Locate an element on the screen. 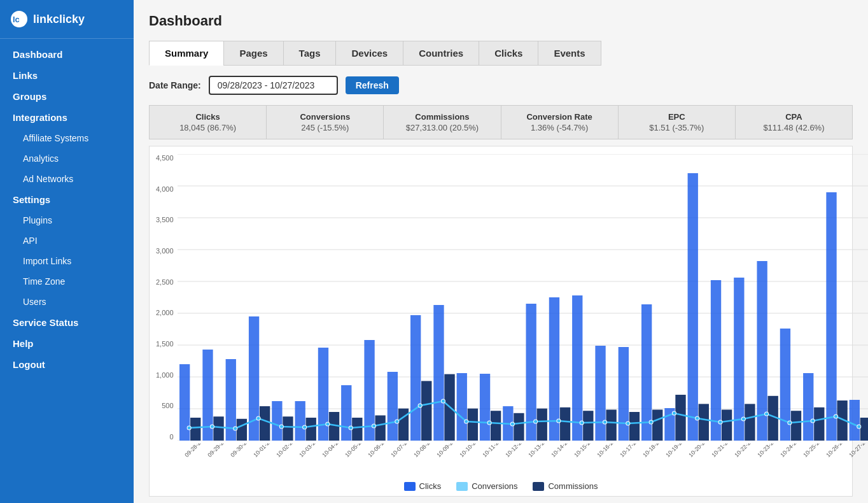  sidebar-item-help: Help is located at coordinates (67, 344).